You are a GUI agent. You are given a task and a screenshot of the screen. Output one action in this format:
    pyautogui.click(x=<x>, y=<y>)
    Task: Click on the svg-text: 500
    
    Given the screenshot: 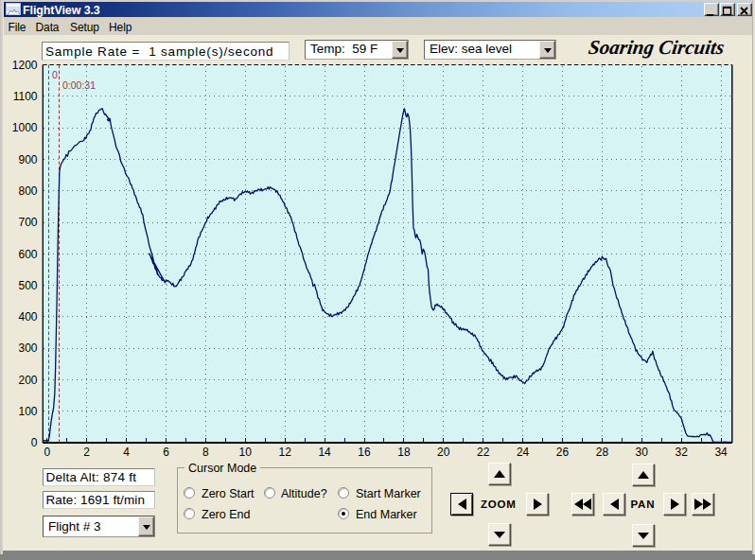 What is the action you would take?
    pyautogui.click(x=27, y=286)
    